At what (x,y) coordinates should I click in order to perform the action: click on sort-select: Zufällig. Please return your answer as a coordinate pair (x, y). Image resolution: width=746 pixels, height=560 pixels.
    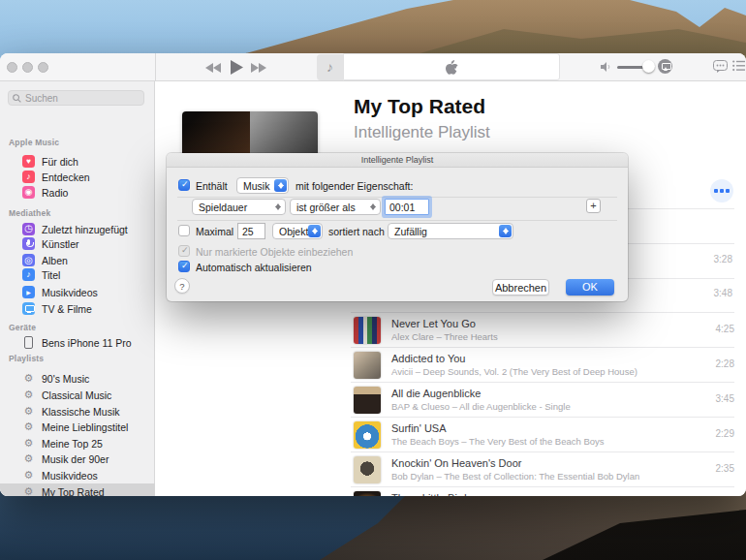
    Looking at the image, I should click on (451, 231).